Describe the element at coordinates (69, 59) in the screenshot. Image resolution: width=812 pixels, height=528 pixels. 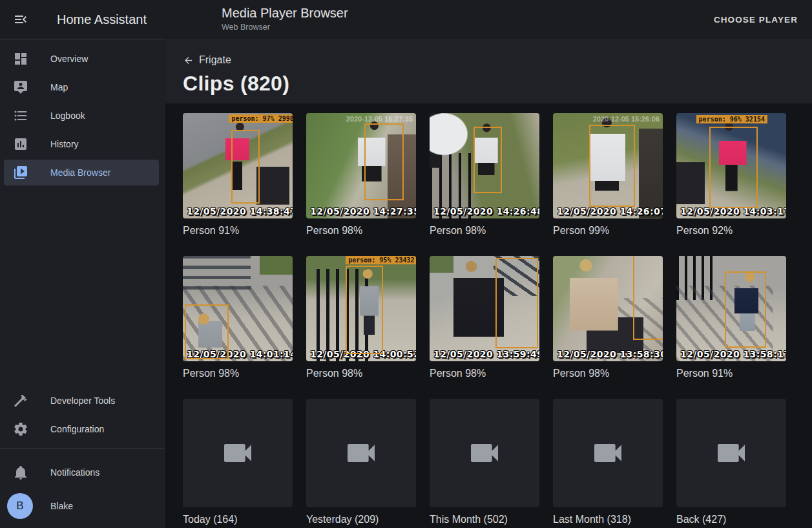
I see `sidebar-item-label: Overview` at that location.